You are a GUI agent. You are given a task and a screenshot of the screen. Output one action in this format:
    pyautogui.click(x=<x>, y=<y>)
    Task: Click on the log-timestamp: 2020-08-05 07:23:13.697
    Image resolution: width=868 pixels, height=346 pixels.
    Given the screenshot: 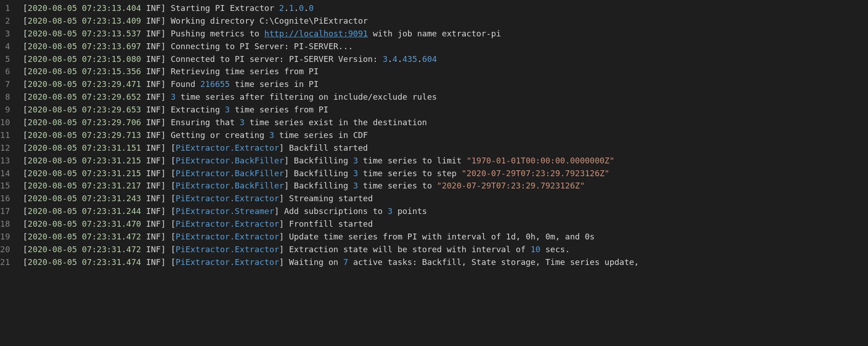 What is the action you would take?
    pyautogui.click(x=85, y=46)
    